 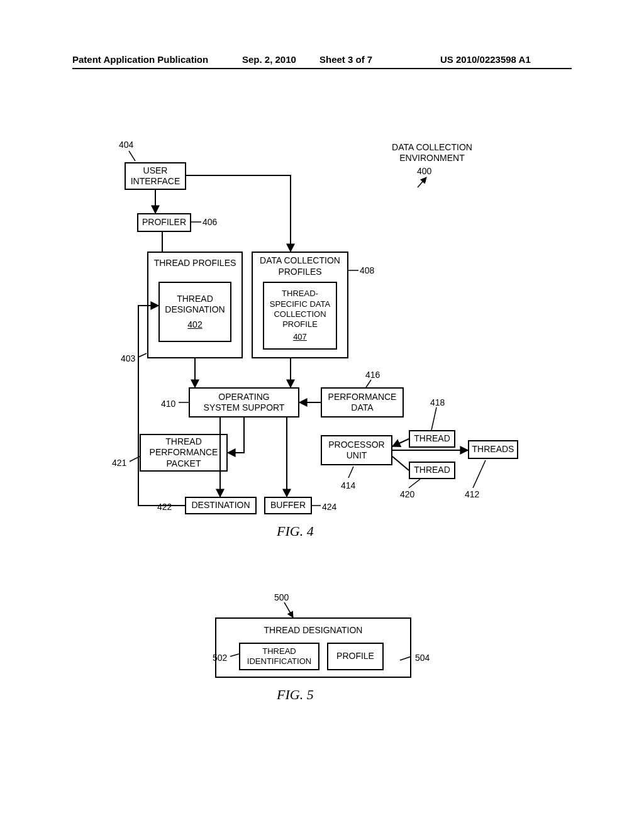 What do you see at coordinates (357, 450) in the screenshot?
I see `processor-unit-box: PROCESSOR UNIT` at bounding box center [357, 450].